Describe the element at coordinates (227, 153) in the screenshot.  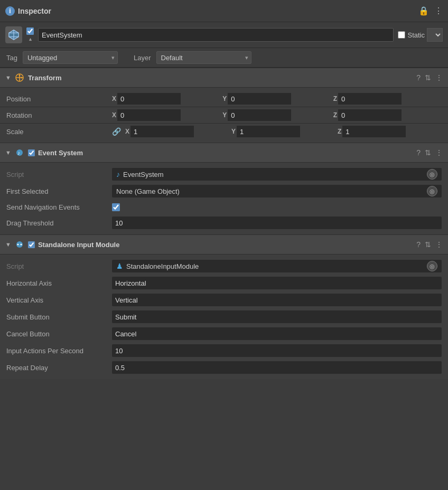
I see `eventsys-title: Event System` at that location.